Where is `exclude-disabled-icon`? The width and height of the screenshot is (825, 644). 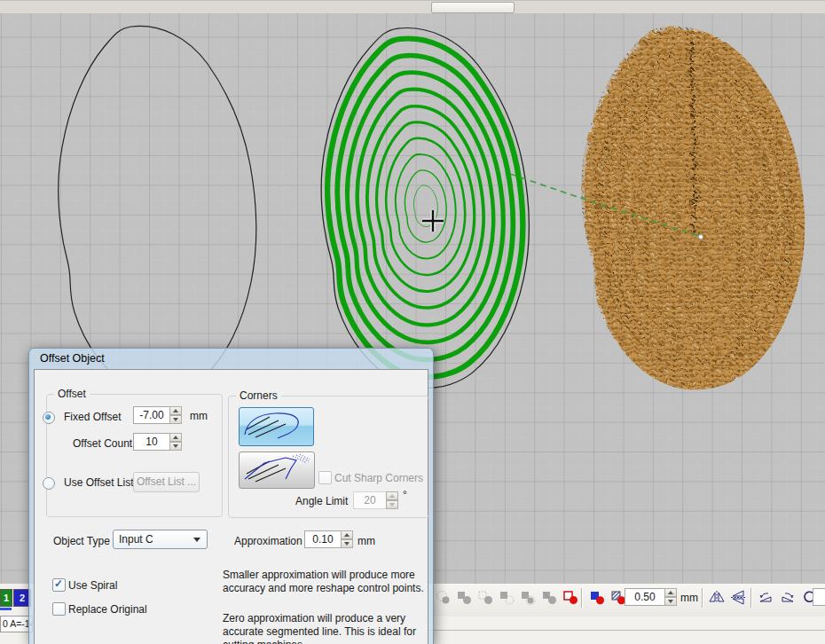 exclude-disabled-icon is located at coordinates (549, 597).